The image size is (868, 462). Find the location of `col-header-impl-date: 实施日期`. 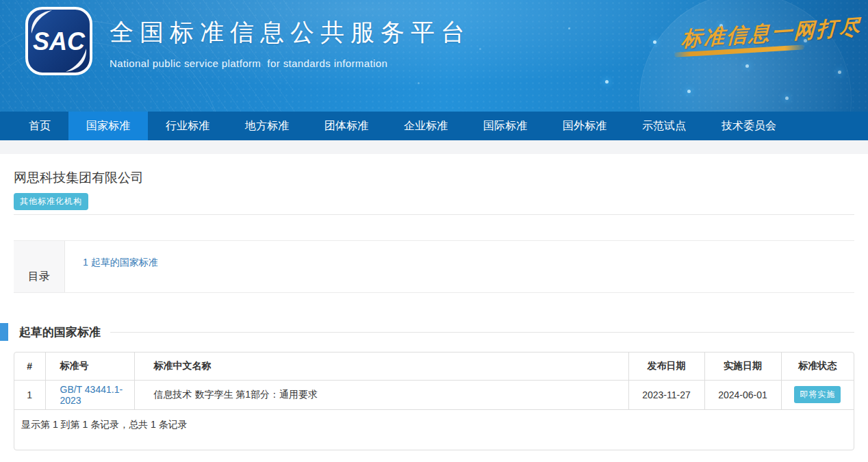

col-header-impl-date: 实施日期 is located at coordinates (743, 366).